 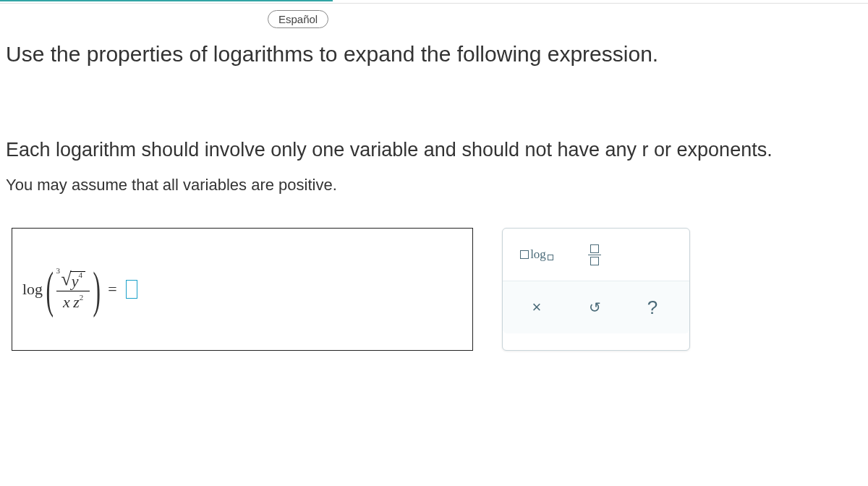 I want to click on var-y: y, so click(x=75, y=281).